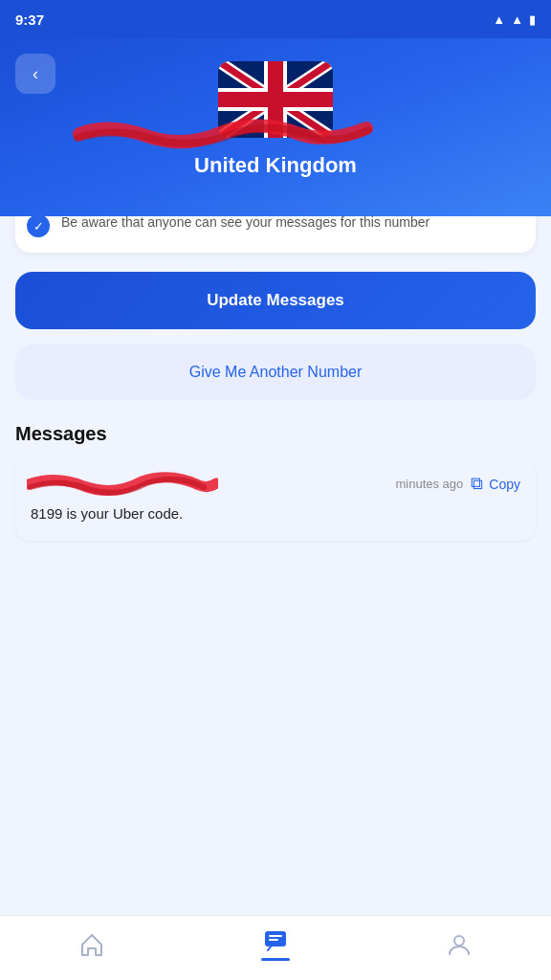  I want to click on message-body: 8199 is your Uber code., so click(276, 515).